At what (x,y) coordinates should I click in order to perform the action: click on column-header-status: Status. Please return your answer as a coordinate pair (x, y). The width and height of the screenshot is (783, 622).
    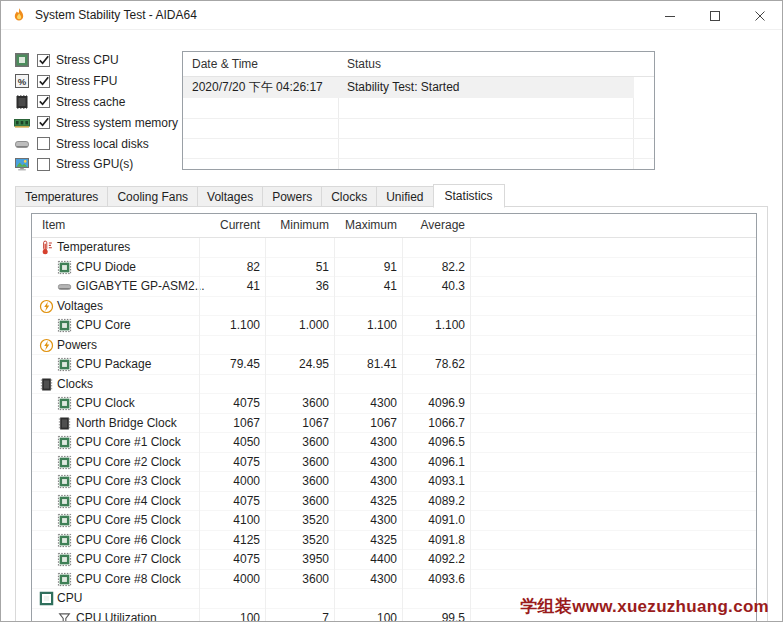
    Looking at the image, I should click on (364, 64).